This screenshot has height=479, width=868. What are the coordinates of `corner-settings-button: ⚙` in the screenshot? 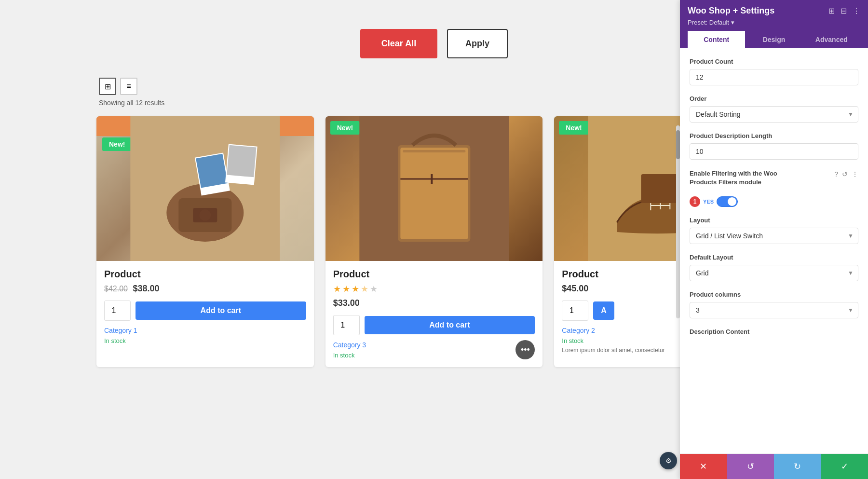 It's located at (668, 461).